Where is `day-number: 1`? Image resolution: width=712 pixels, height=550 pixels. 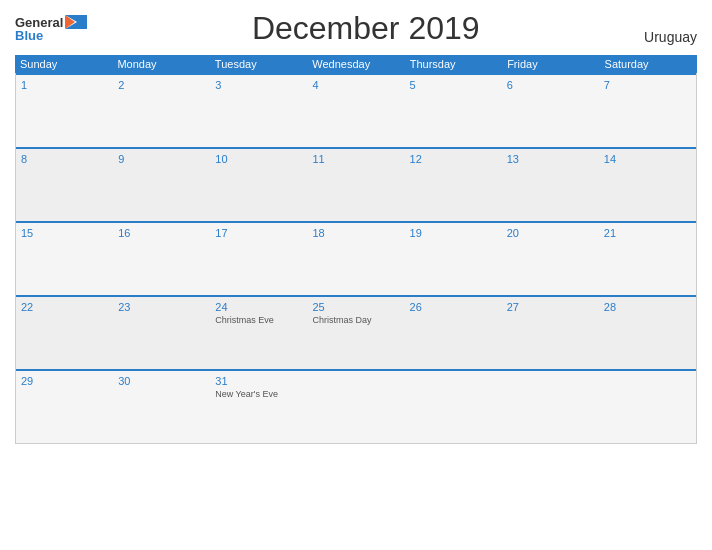
day-number: 1 is located at coordinates (64, 85).